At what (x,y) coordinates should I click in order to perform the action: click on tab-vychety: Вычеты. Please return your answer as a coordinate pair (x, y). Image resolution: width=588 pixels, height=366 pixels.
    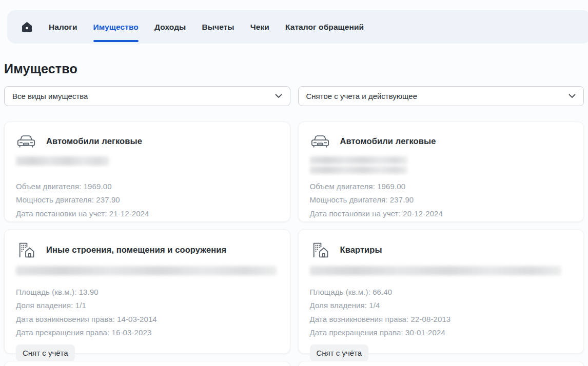
    Looking at the image, I should click on (218, 27).